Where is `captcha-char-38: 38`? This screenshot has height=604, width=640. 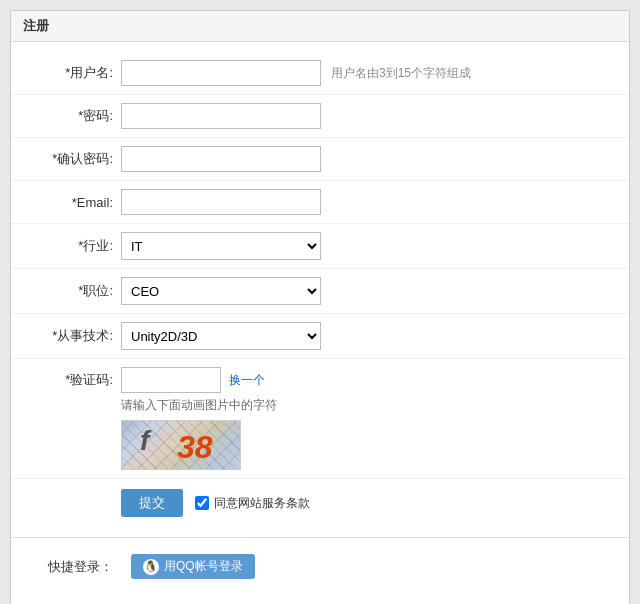 captcha-char-38: 38 is located at coordinates (195, 448).